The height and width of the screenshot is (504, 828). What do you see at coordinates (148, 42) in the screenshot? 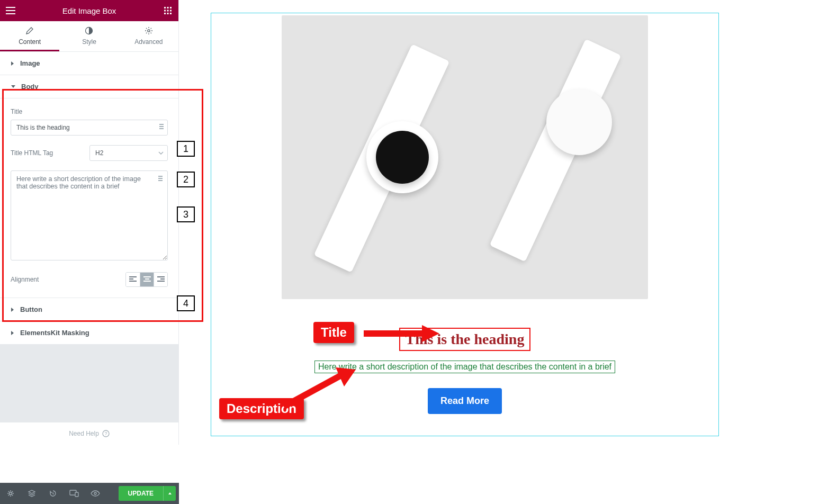
I see `tab-advanced-label: Advanced` at bounding box center [148, 42].